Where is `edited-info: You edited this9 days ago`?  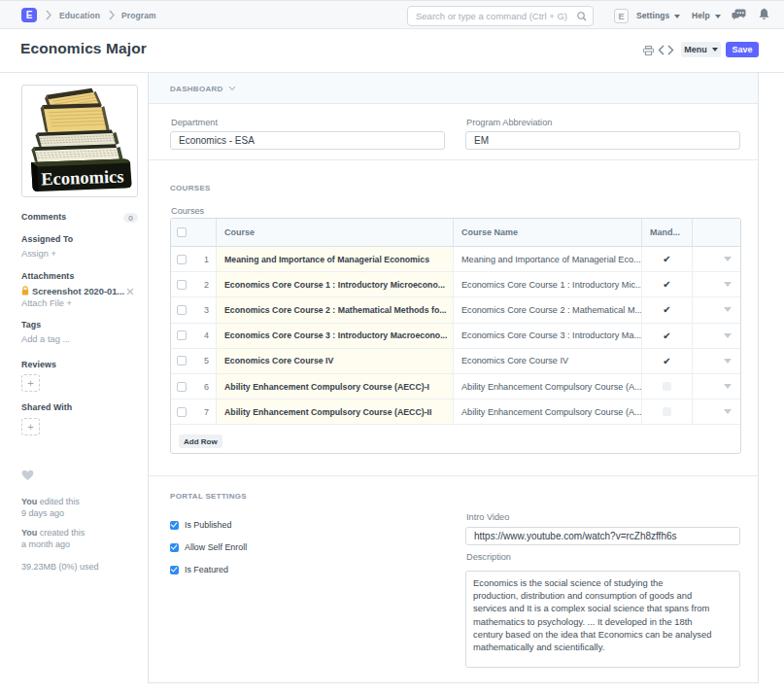 edited-info: You edited this9 days ago is located at coordinates (51, 507).